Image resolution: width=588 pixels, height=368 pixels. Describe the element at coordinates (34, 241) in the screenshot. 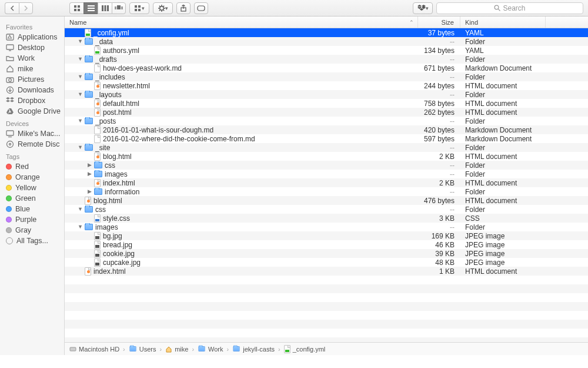

I see `sidebar-all-tags: All Tags...` at that location.